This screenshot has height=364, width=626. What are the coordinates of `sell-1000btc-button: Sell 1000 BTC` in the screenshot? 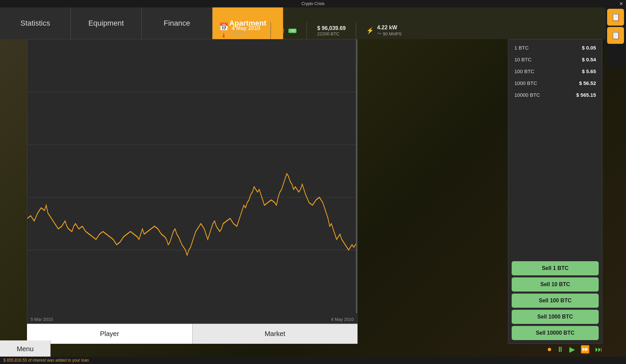 It's located at (555, 317).